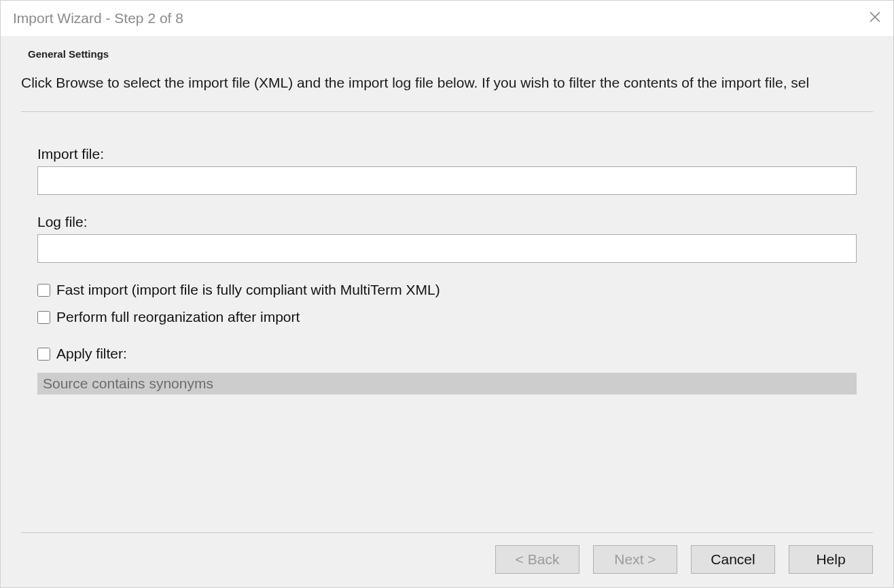 The width and height of the screenshot is (894, 588). What do you see at coordinates (92, 354) in the screenshot?
I see `apply-filter-label: Apply filter:` at bounding box center [92, 354].